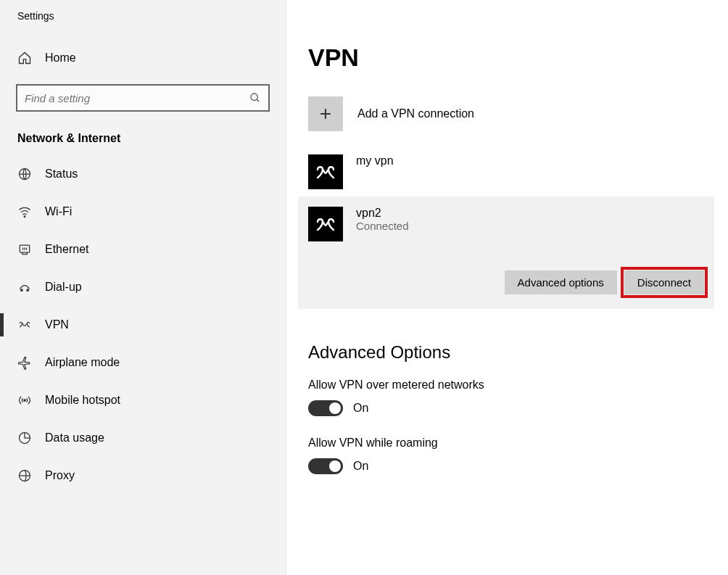 The height and width of the screenshot is (575, 728). What do you see at coordinates (67, 249) in the screenshot?
I see `sidebar-item-label: Ethernet` at bounding box center [67, 249].